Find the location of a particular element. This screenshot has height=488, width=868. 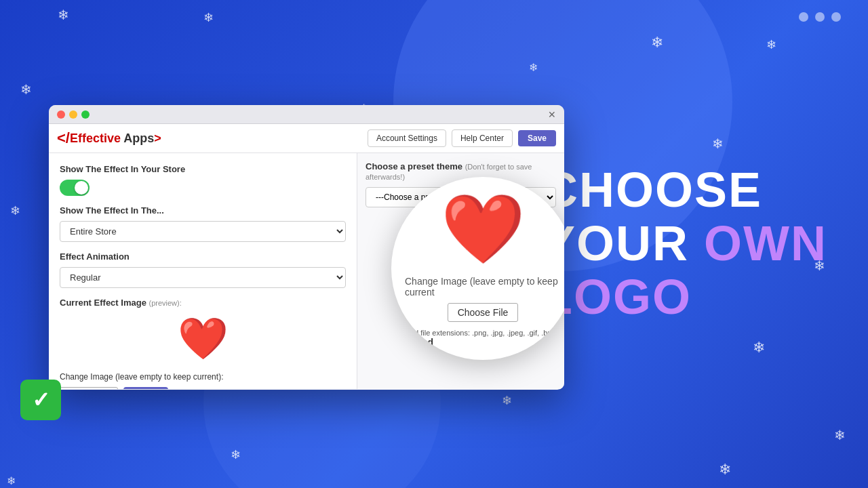

magnify-overlay: ❤️ Change Image (leave empty to keep cur… is located at coordinates (477, 268).